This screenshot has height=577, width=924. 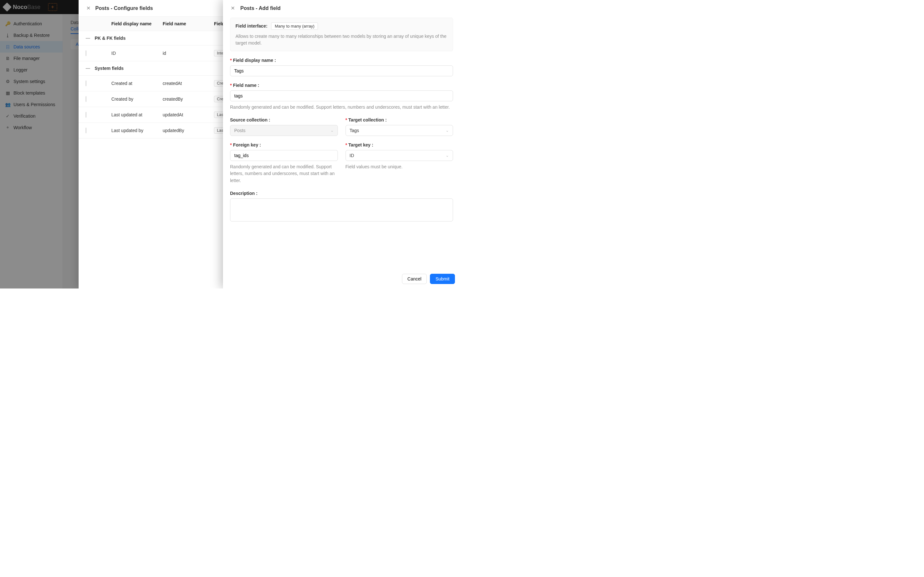 I want to click on cell-name: id, so click(x=188, y=53).